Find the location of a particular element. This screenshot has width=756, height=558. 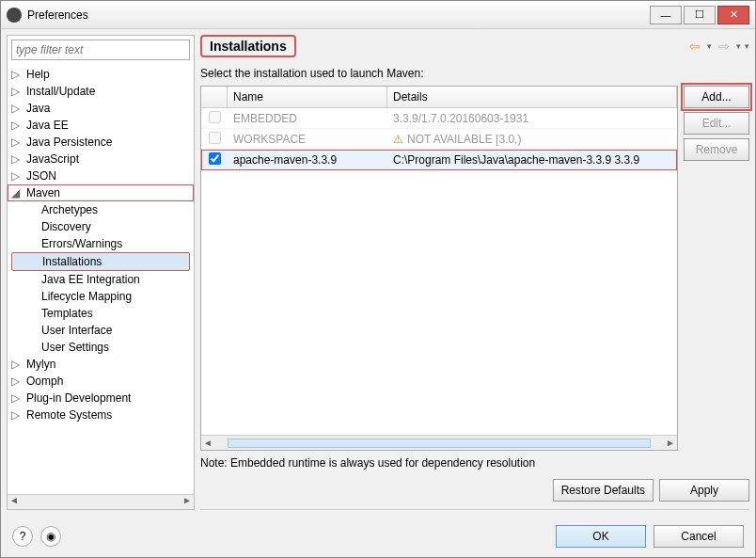

tree-item-label: User Settings is located at coordinates (75, 347).